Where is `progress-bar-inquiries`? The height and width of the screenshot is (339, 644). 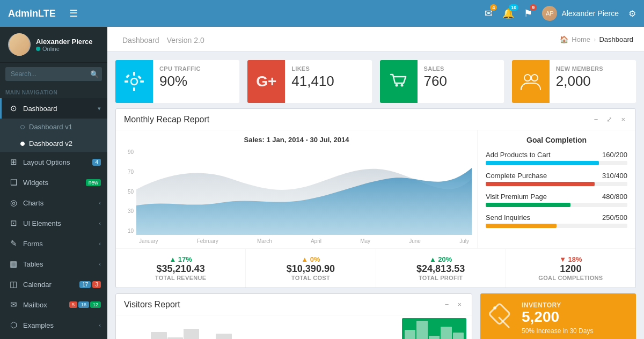 progress-bar-inquiries is located at coordinates (521, 226).